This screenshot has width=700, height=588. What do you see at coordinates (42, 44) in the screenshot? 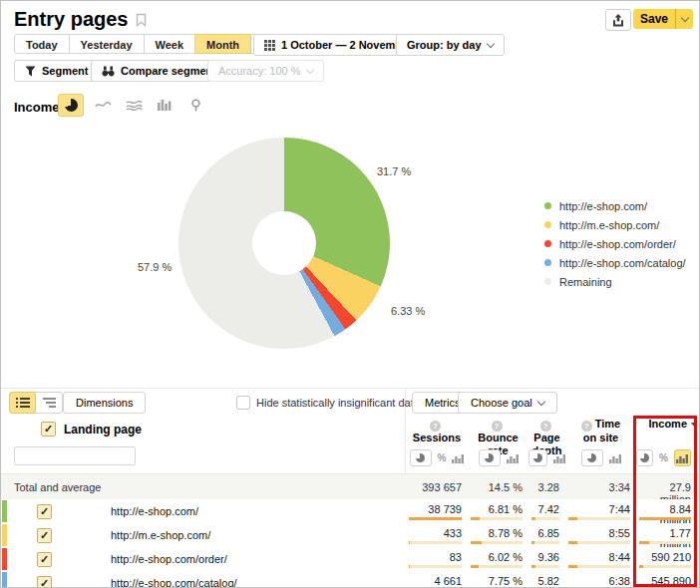
I see `period-tab-today: Today` at bounding box center [42, 44].